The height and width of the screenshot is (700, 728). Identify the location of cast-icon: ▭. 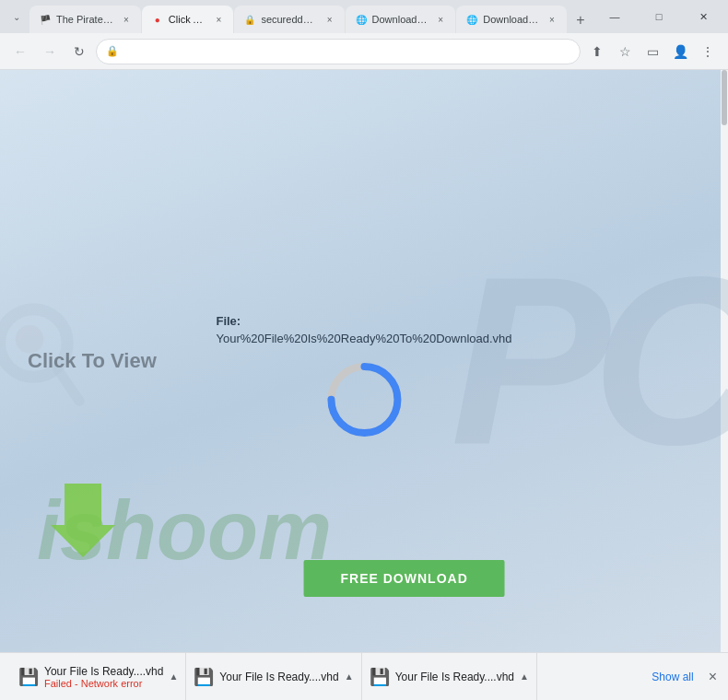
(652, 52).